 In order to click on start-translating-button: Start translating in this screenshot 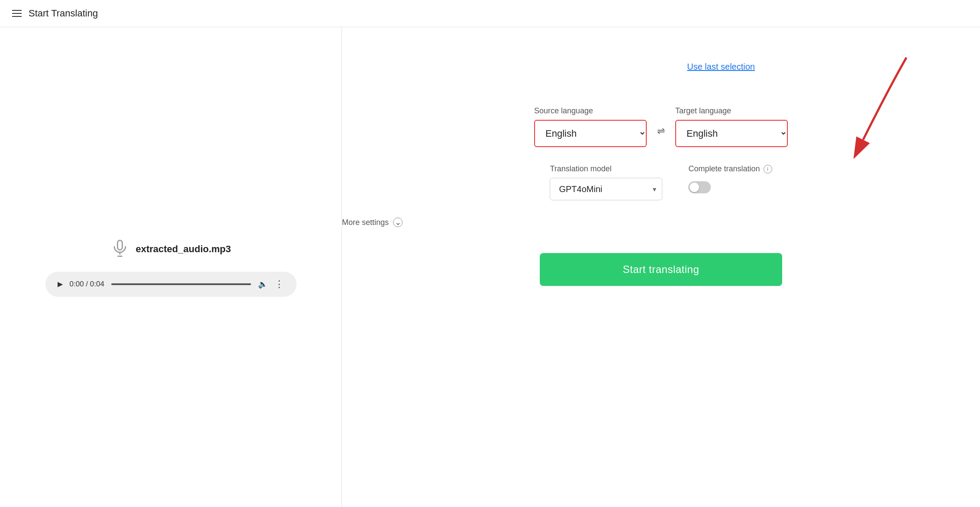, I will do `click(661, 270)`.